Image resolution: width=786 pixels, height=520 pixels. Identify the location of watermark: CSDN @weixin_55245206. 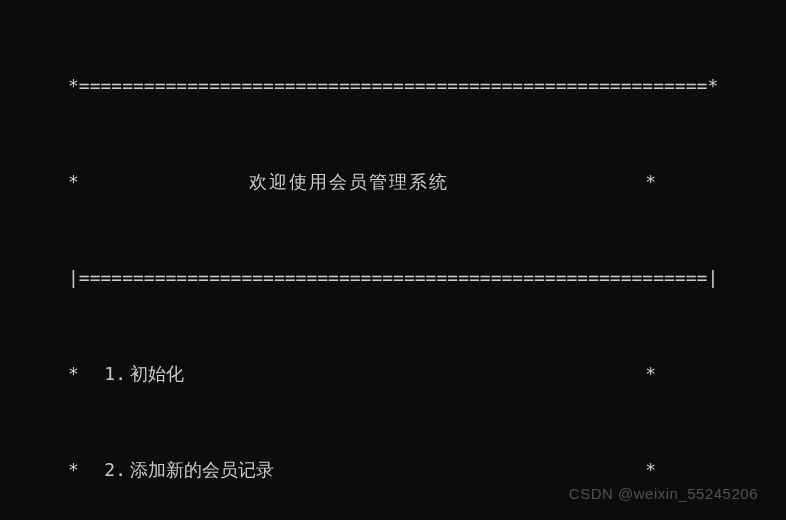
(664, 494).